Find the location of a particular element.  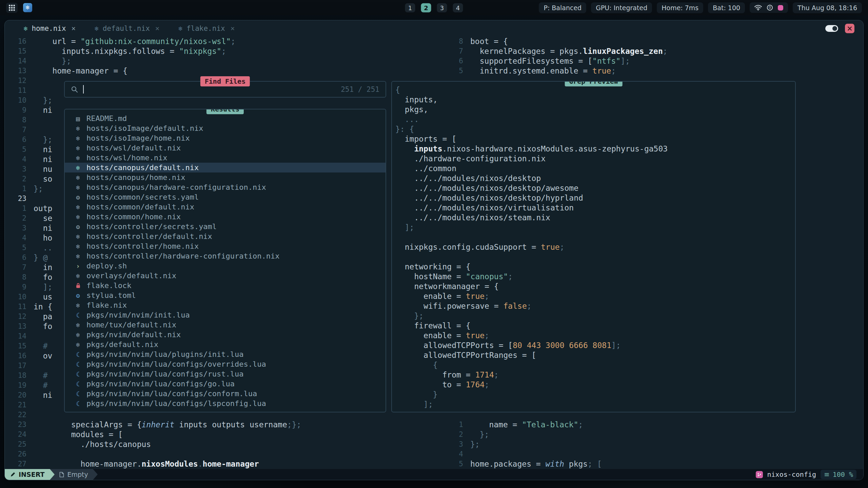

result-item: ▤README.md is located at coordinates (225, 119).